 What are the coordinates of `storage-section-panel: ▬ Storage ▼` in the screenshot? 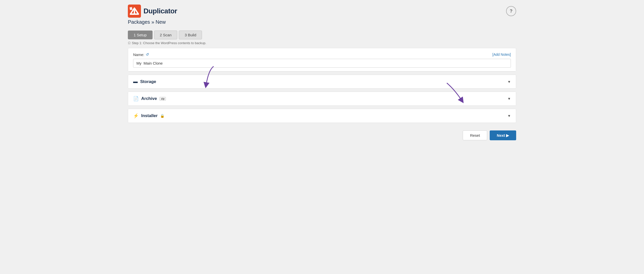 It's located at (322, 82).